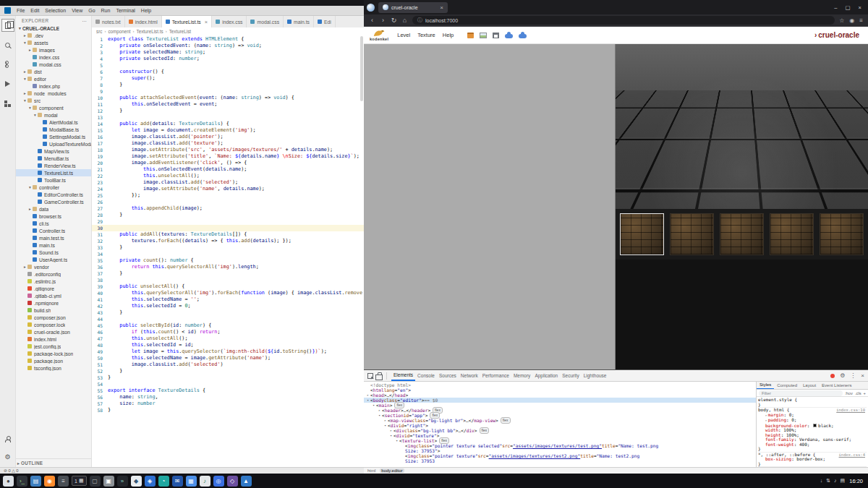 The width and height of the screenshot is (868, 488). I want to click on network-tray-icon: ⇅, so click(828, 481).